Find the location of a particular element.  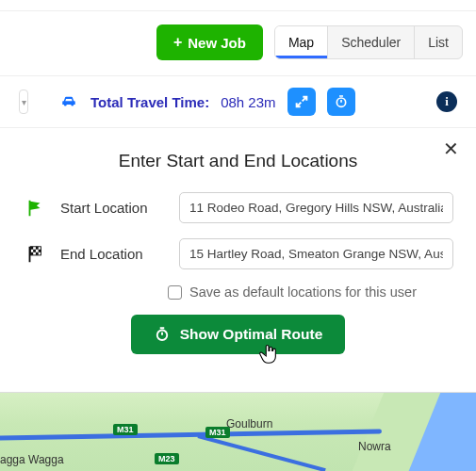

save-default-checkbox is located at coordinates (175, 292).